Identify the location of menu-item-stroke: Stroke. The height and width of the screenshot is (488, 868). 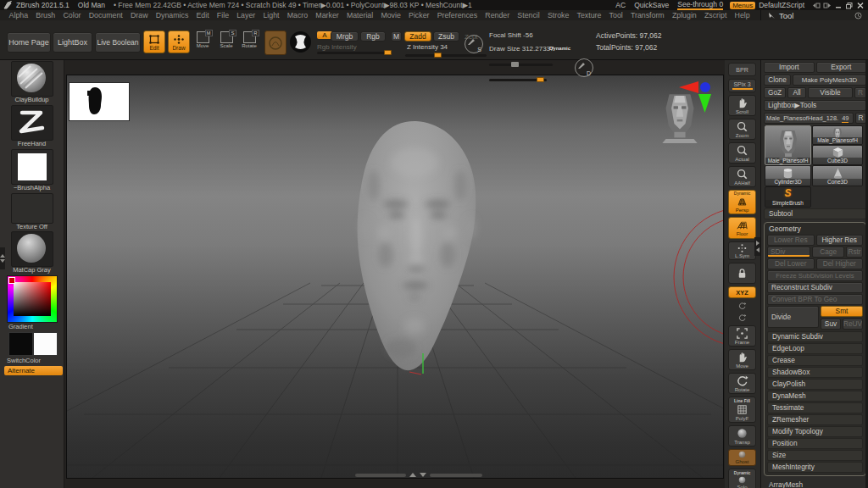
(558, 15).